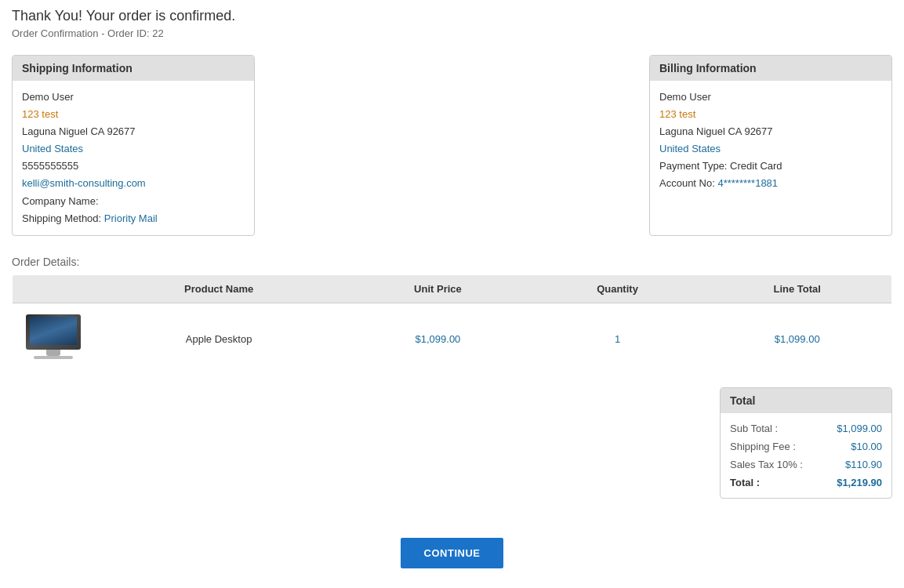 The height and width of the screenshot is (588, 904). What do you see at coordinates (618, 289) in the screenshot?
I see `col-quantity: Quantity` at bounding box center [618, 289].